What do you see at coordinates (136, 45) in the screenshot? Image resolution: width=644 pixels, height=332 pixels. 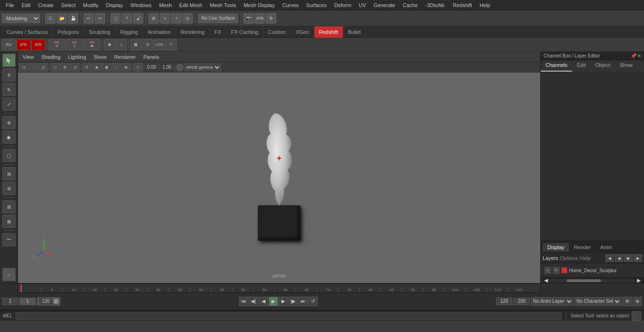 I see `rs-mat-button: ▦` at bounding box center [136, 45].